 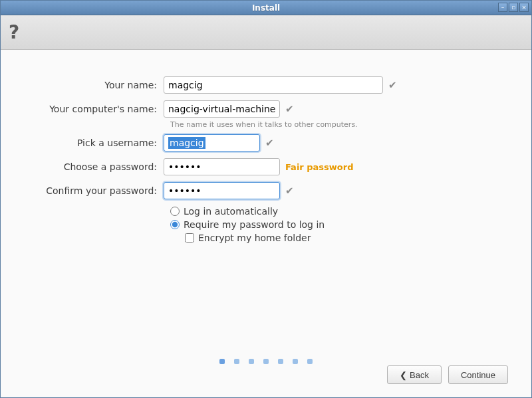 I want to click on encrypt-label: Encrypt my home folder, so click(x=254, y=238).